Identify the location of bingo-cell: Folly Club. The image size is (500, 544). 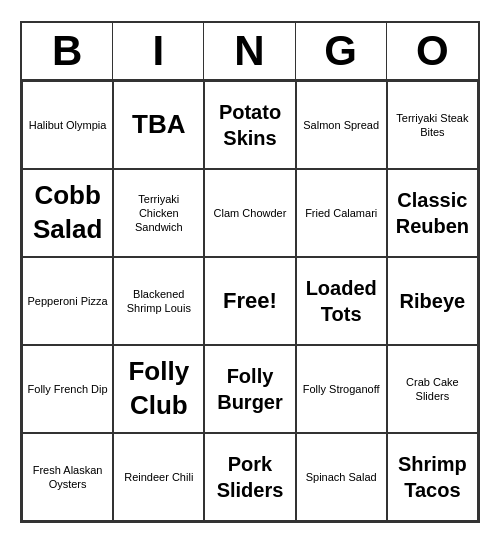
(158, 389).